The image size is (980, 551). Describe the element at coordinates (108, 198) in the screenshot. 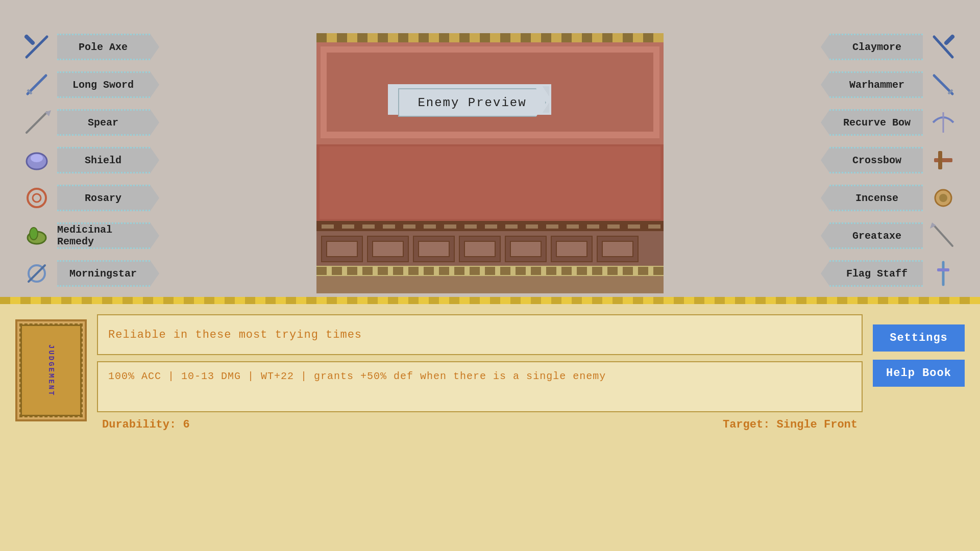

I see `weapon-label-rosary: Rosary` at that location.